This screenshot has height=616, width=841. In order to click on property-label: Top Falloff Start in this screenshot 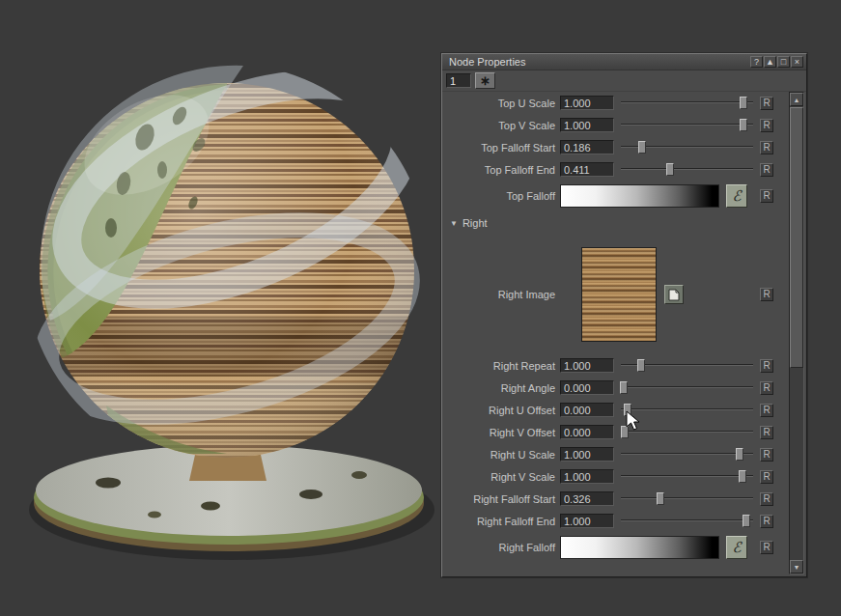, I will do `click(503, 148)`.